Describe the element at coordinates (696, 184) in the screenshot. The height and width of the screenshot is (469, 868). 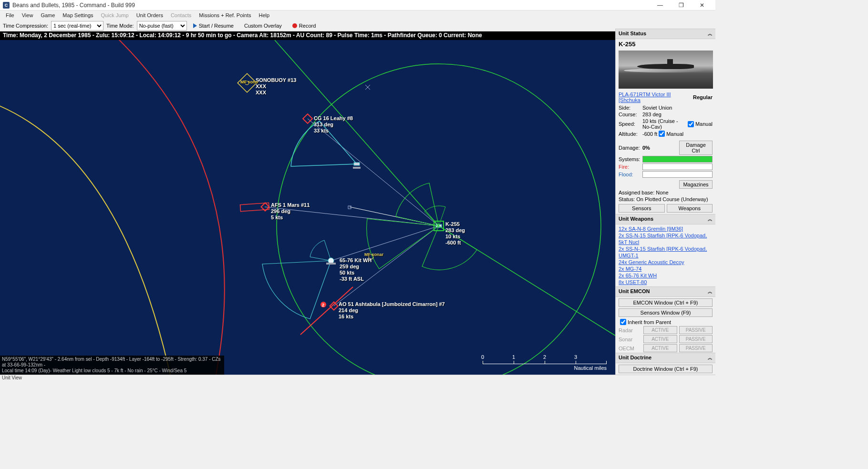
I see `magazines-button: Magazines` at that location.